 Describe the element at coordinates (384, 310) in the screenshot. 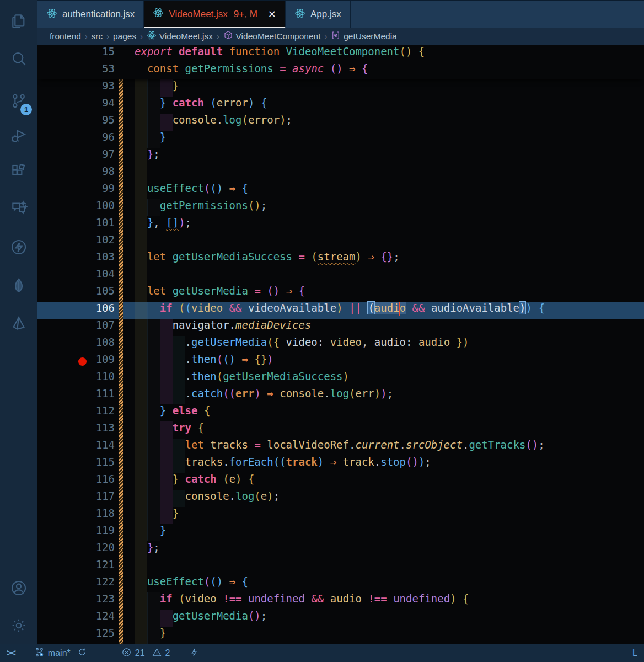

I see `code-text: if ((video && videoAvailable) || (audio …` at that location.